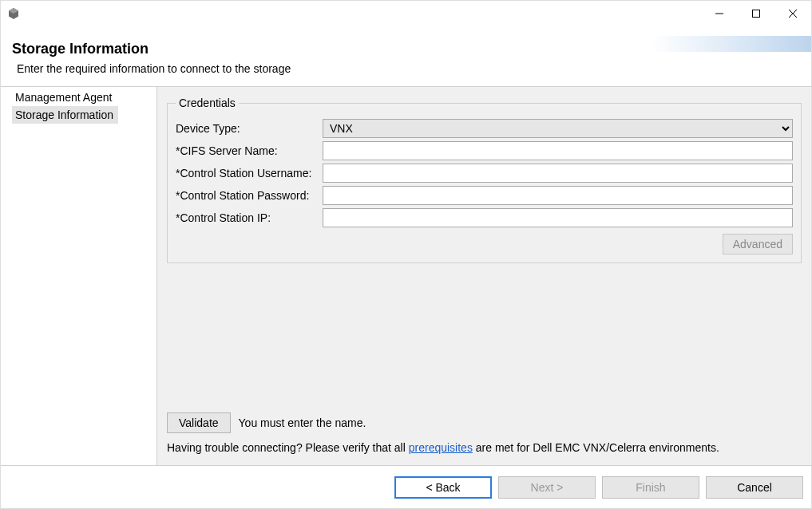 The height and width of the screenshot is (509, 812). Describe the element at coordinates (731, 44) in the screenshot. I see `banner-stripe` at that location.